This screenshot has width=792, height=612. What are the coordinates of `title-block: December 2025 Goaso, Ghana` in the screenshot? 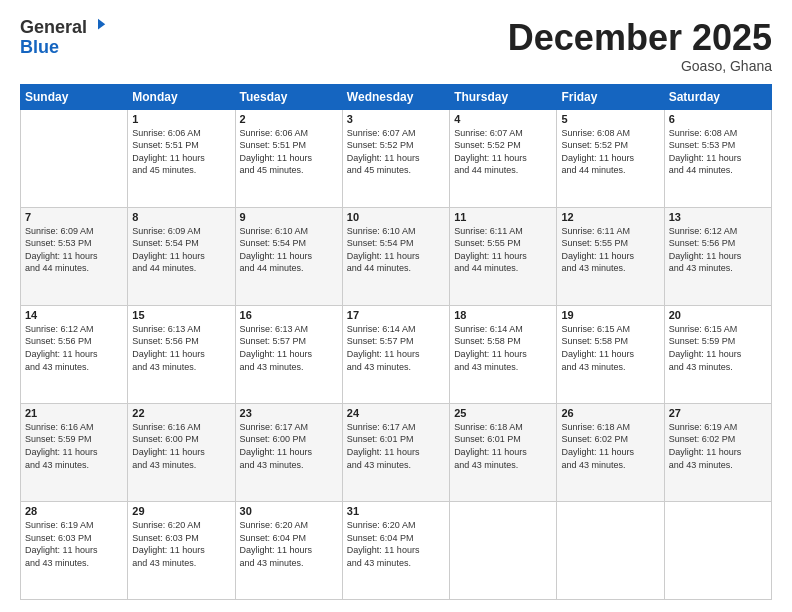 It's located at (640, 46).